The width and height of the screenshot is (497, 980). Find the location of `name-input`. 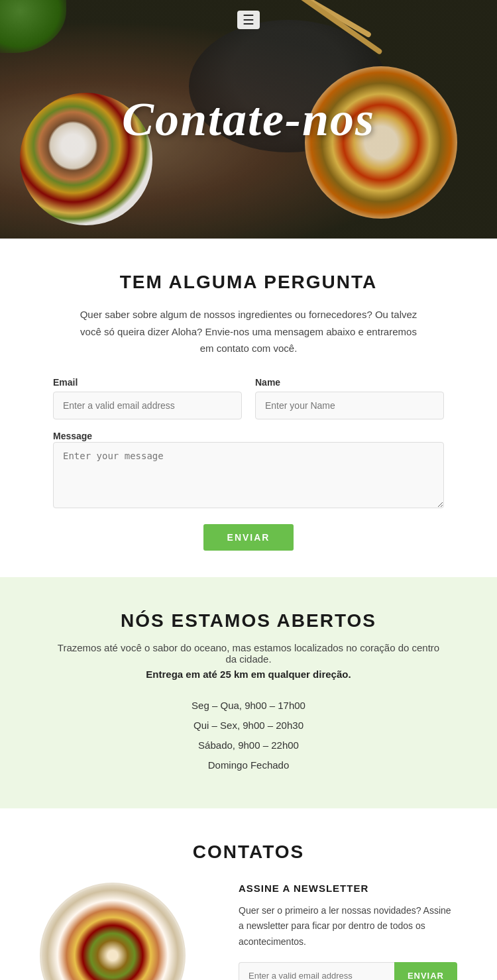

name-input is located at coordinates (350, 406).